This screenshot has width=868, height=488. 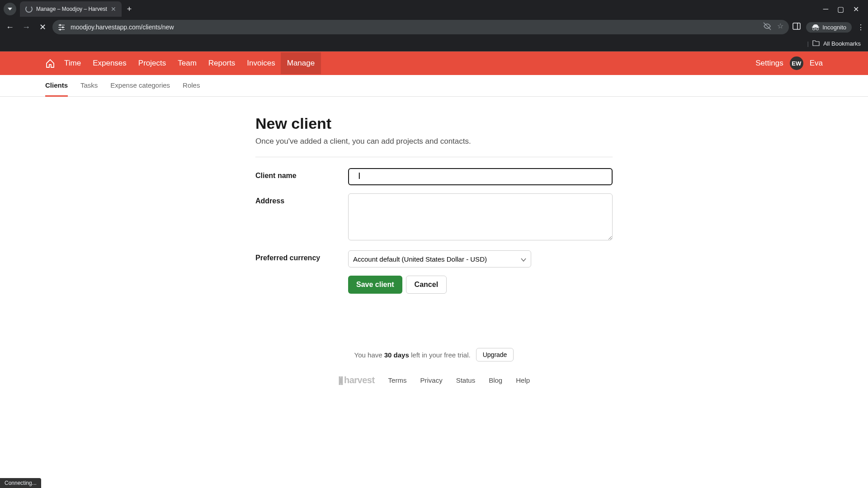 I want to click on address-input, so click(x=480, y=217).